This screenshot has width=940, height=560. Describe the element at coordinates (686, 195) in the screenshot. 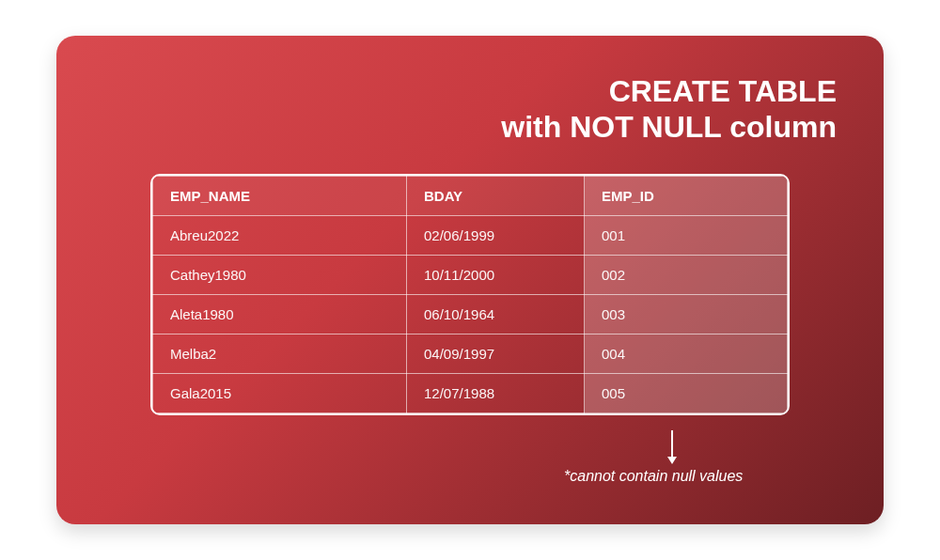

I see `col-header-id: EMP_ID` at that location.